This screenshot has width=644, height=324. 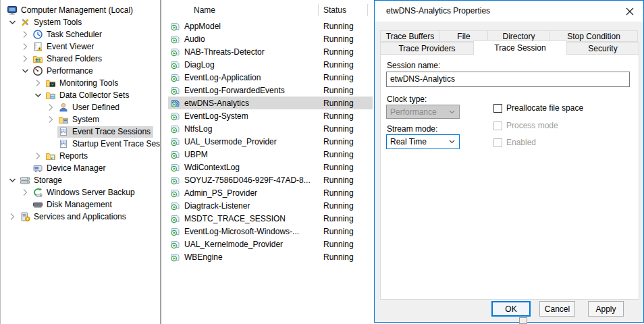 What do you see at coordinates (68, 157) in the screenshot?
I see `tree-item-content: Reports` at bounding box center [68, 157].